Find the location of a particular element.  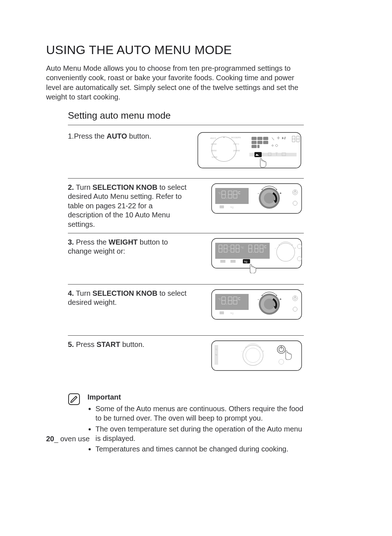

step-text: 5. Press START button. is located at coordinates (131, 344).